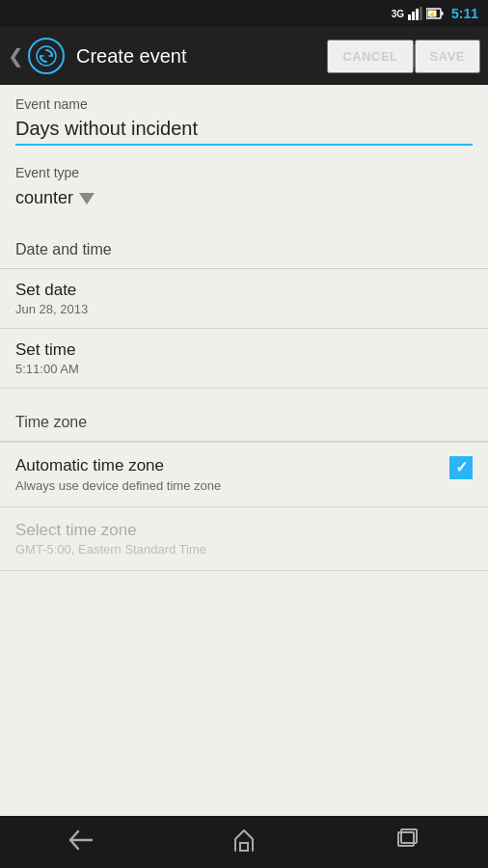 The height and width of the screenshot is (868, 488). I want to click on app-bar-title: Create event, so click(202, 56).